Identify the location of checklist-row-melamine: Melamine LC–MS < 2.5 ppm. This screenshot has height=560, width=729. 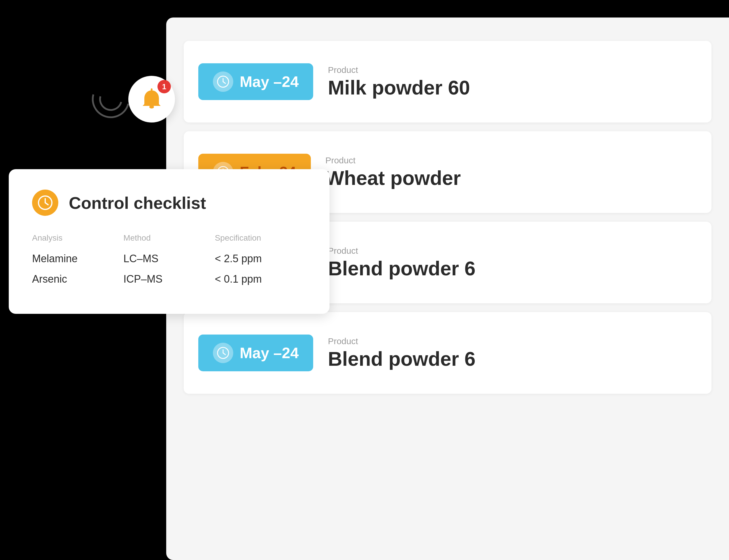
(169, 259).